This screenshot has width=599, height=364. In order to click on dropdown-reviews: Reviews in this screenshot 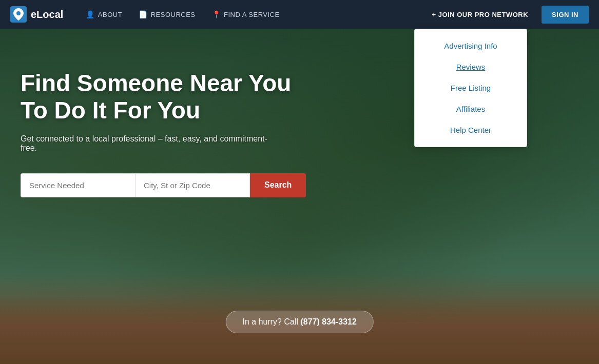, I will do `click(471, 67)`.